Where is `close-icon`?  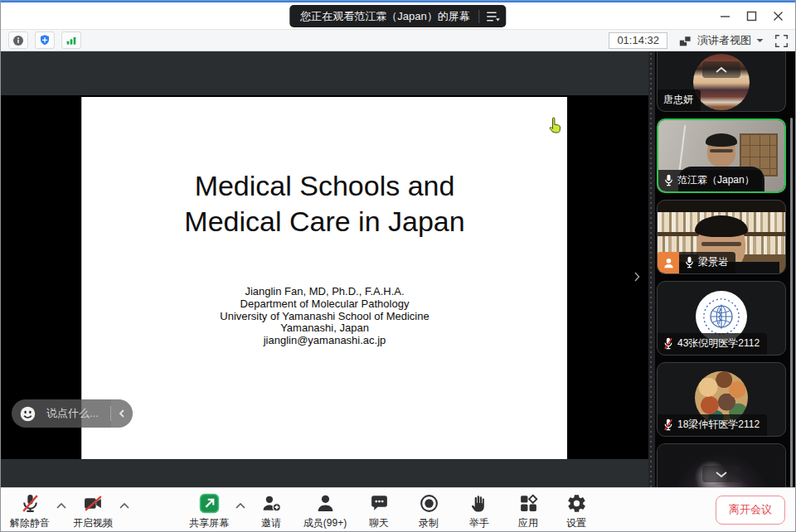 close-icon is located at coordinates (778, 17).